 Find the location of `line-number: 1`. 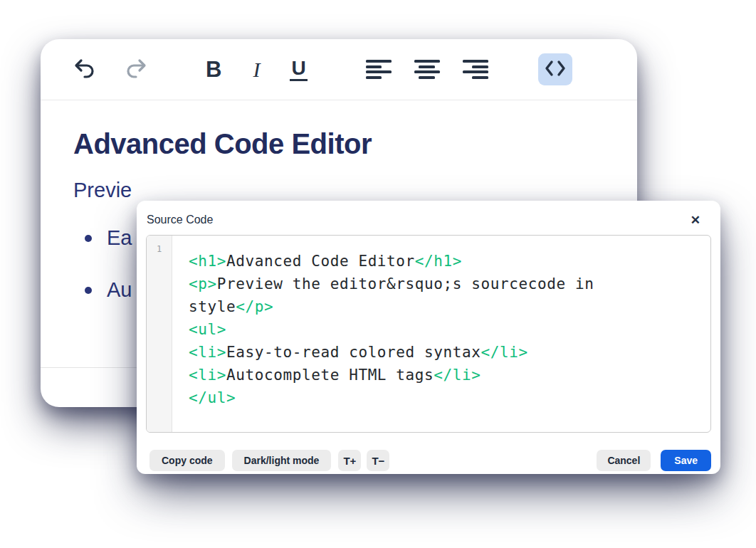

line-number: 1 is located at coordinates (159, 249).